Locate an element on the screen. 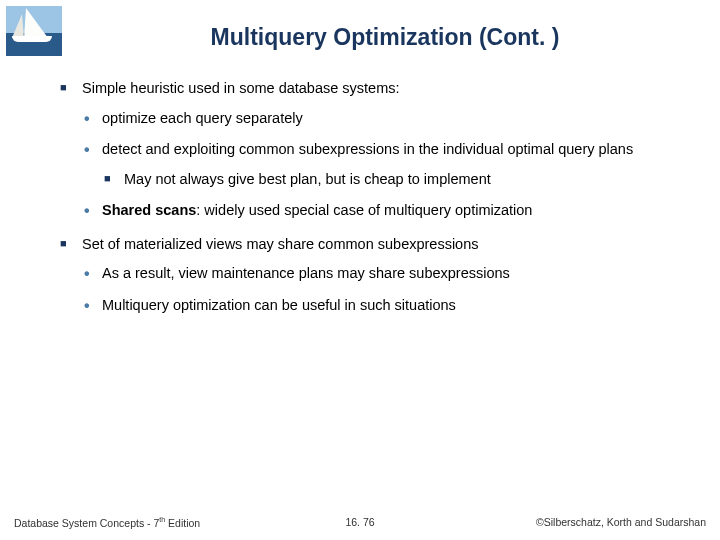  hull-icon is located at coordinates (32, 39).